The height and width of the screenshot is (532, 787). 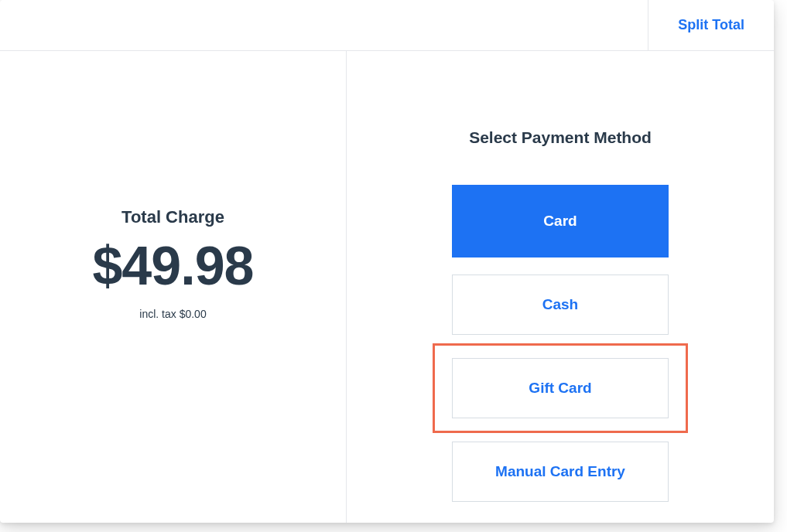 What do you see at coordinates (560, 388) in the screenshot?
I see `payment-option-highlight: Gift Card` at bounding box center [560, 388].